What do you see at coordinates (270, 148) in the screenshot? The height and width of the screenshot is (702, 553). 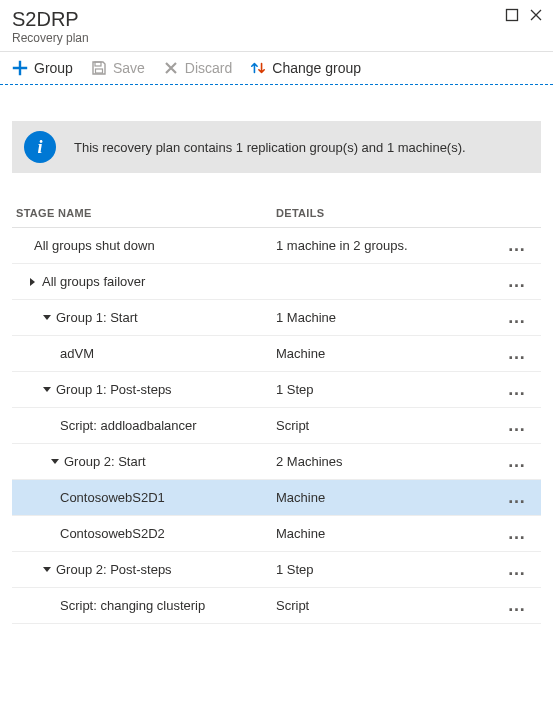 I see `info-text: This recovery plan contains 1 replicatio…` at bounding box center [270, 148].